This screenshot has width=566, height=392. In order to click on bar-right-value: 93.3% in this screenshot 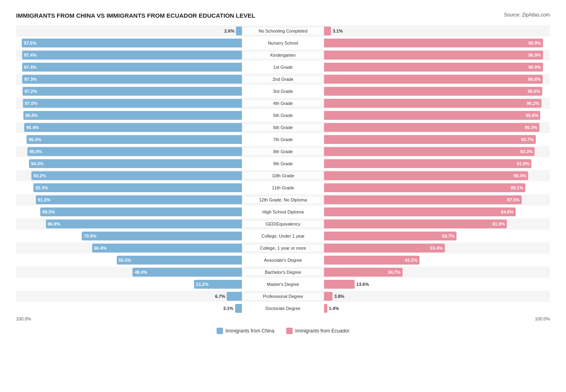, I will do `click(527, 152)`.